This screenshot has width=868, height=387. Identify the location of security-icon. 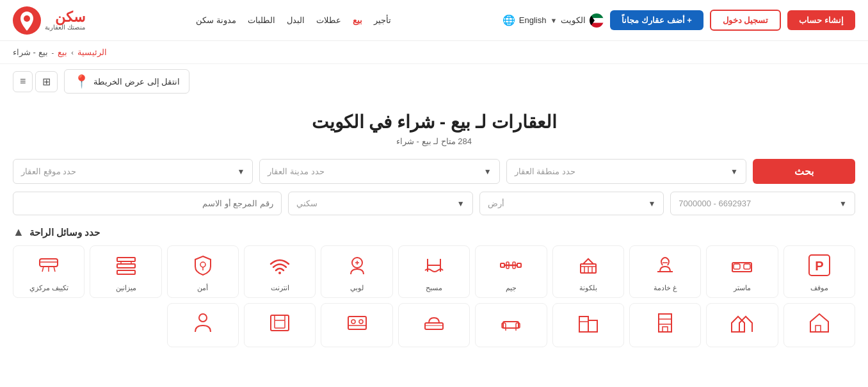
(203, 267).